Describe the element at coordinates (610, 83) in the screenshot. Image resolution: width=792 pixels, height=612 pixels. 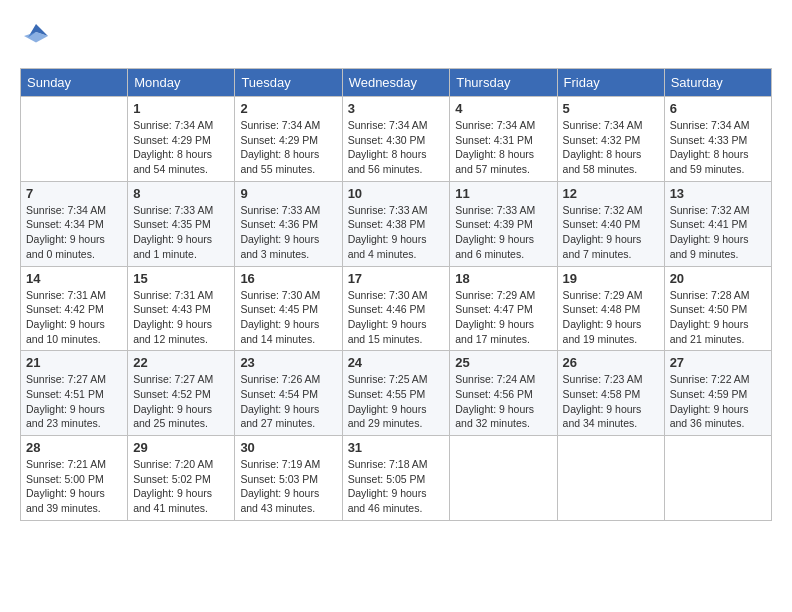
I see `calendar-header-friday: Friday` at that location.